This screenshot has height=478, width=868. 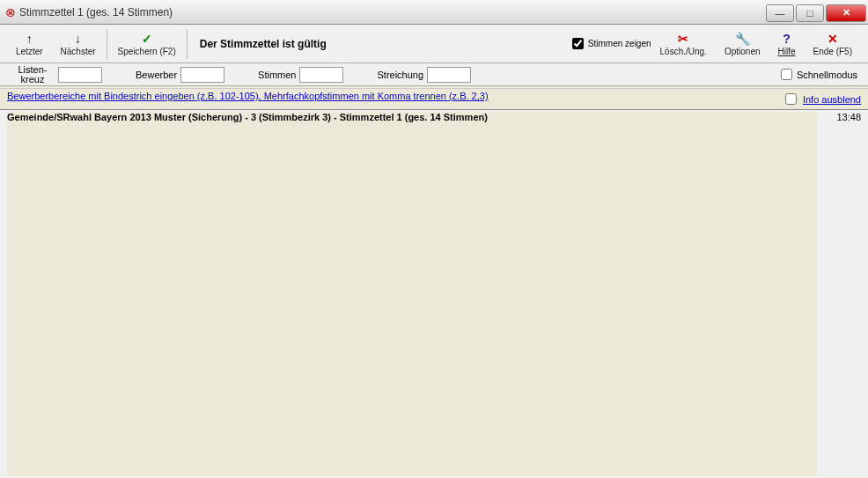 What do you see at coordinates (828, 75) in the screenshot?
I see `schnellmodus-label: Schnellmodus` at bounding box center [828, 75].